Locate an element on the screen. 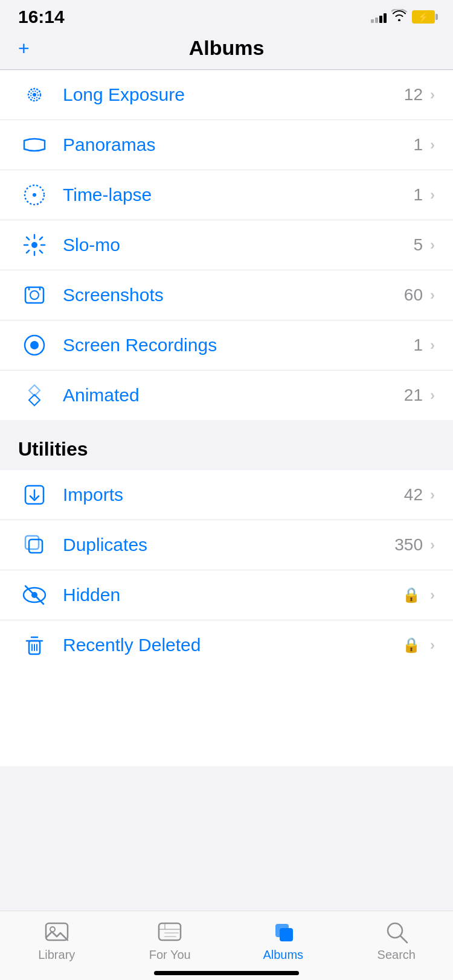 This screenshot has width=453, height=980. album-label-imports: Imports is located at coordinates (233, 495).